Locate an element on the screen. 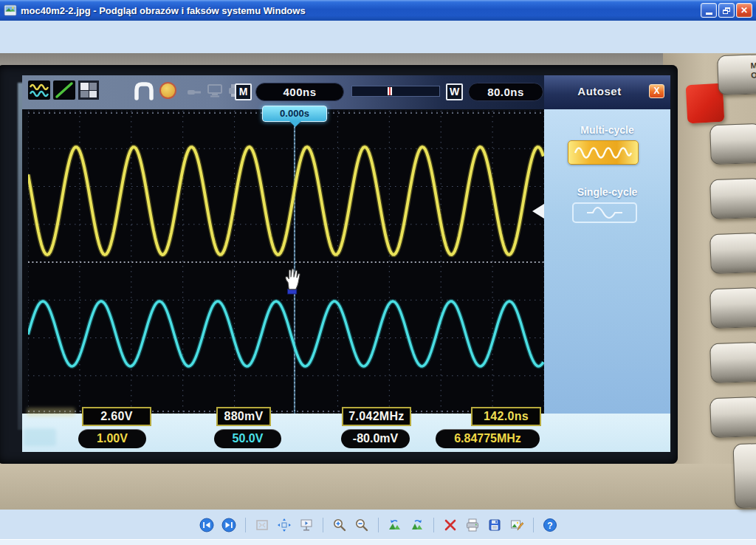 This screenshot has width=756, height=545. zoom-in-icon is located at coordinates (340, 525).